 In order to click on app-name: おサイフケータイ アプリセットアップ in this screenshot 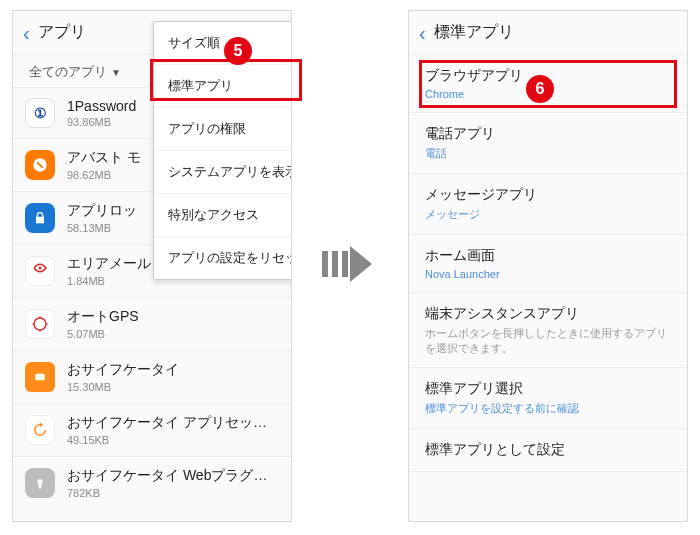, I will do `click(173, 423)`.